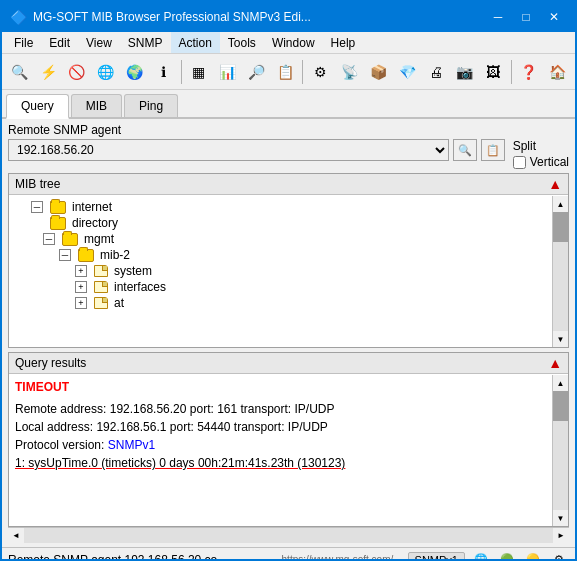 The image size is (577, 561). I want to click on tb-btn-package: 📦, so click(378, 72).